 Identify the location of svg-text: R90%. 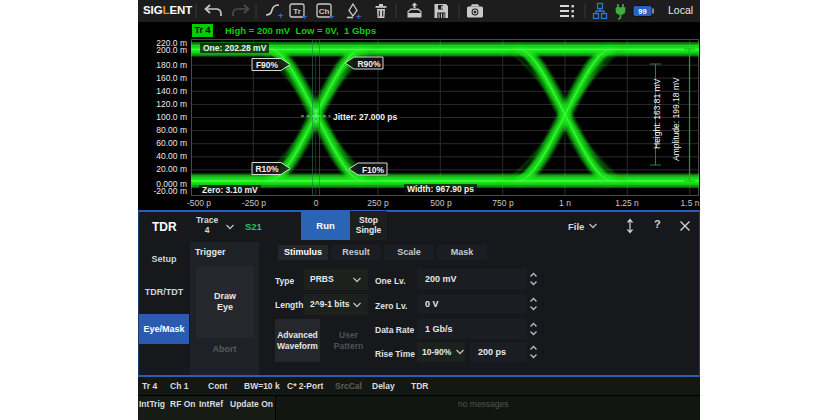
(369, 64).